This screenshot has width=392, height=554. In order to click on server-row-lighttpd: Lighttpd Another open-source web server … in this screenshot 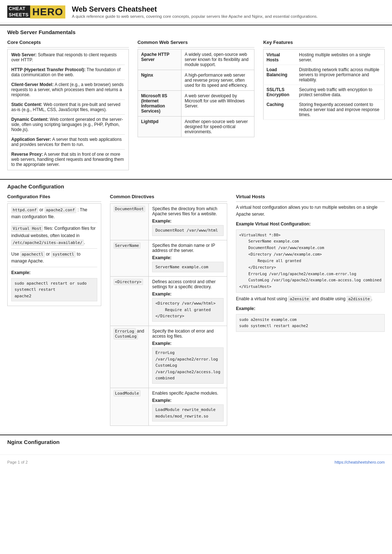, I will do `click(196, 127)`.